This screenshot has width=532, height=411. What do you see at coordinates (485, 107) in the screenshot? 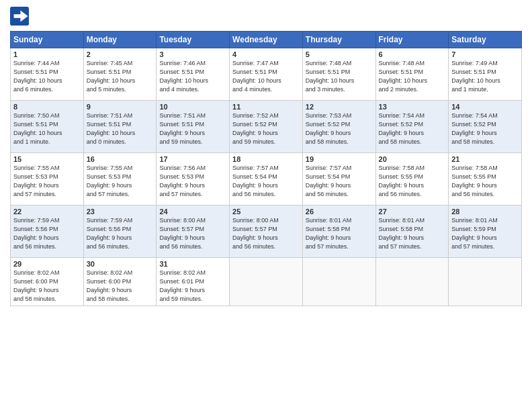
I see `day-number: 14` at bounding box center [485, 107].